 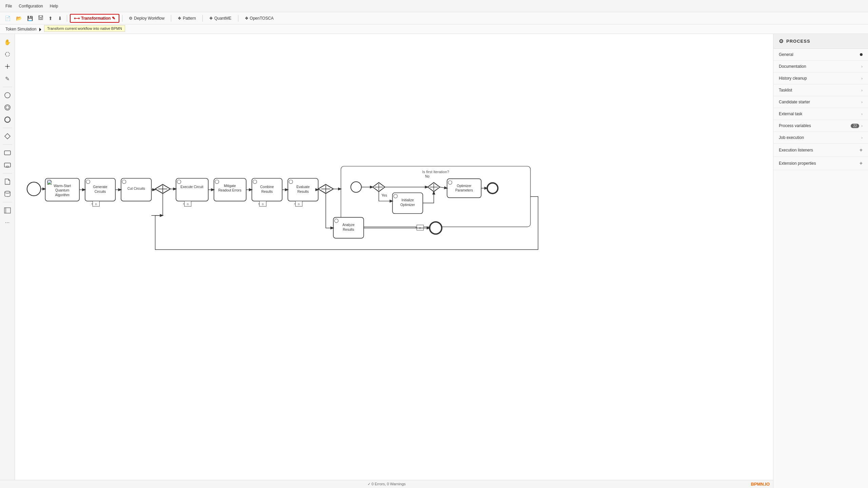 What do you see at coordinates (7, 194) in the screenshot?
I see `palette-data-store` at bounding box center [7, 194].